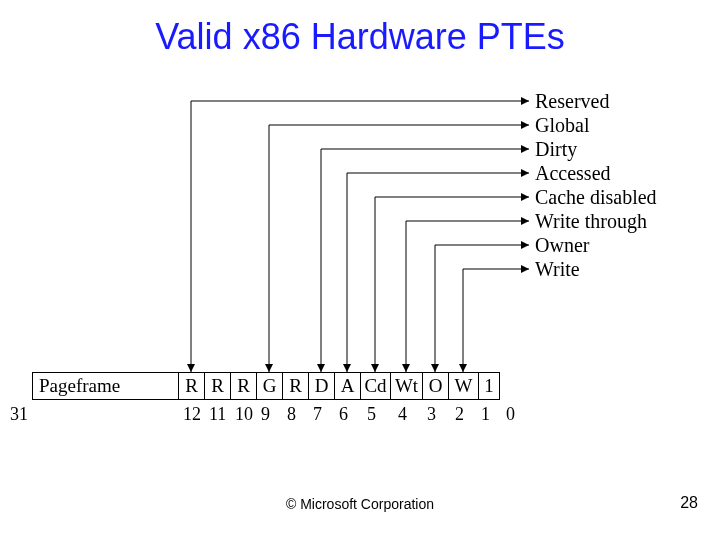 This screenshot has height=540, width=720. Describe the element at coordinates (360, 415) in the screenshot. I see `bit-number-row: 311211109876543210` at that location.